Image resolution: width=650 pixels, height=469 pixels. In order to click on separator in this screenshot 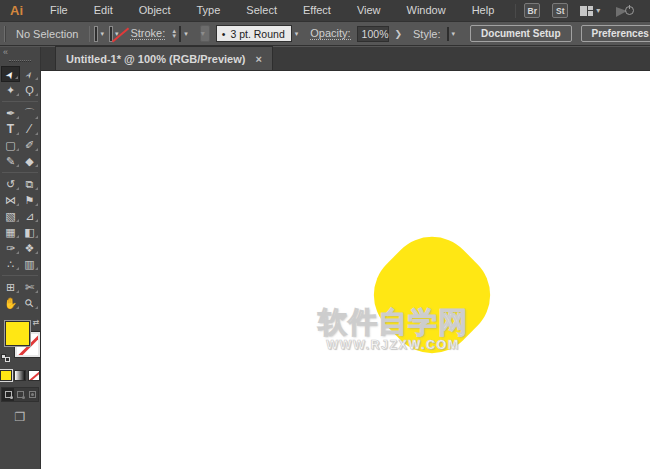, I will do `click(90, 34)`.